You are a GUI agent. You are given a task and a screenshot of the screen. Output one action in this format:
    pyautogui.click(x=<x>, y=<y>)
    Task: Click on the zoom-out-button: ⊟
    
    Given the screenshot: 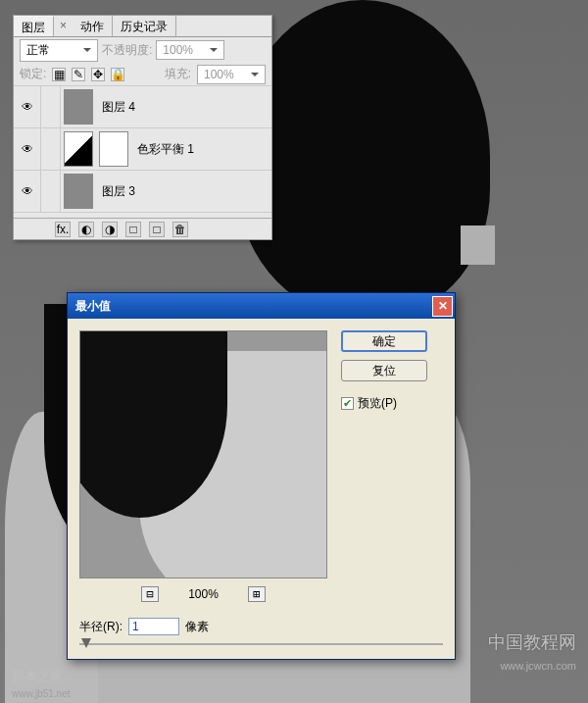 What is the action you would take?
    pyautogui.click(x=150, y=594)
    